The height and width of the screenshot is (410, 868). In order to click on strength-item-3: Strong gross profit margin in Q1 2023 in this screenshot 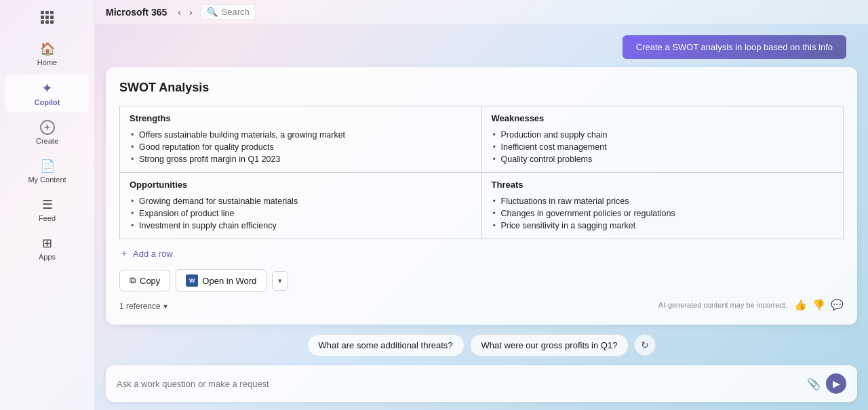, I will do `click(301, 159)`.